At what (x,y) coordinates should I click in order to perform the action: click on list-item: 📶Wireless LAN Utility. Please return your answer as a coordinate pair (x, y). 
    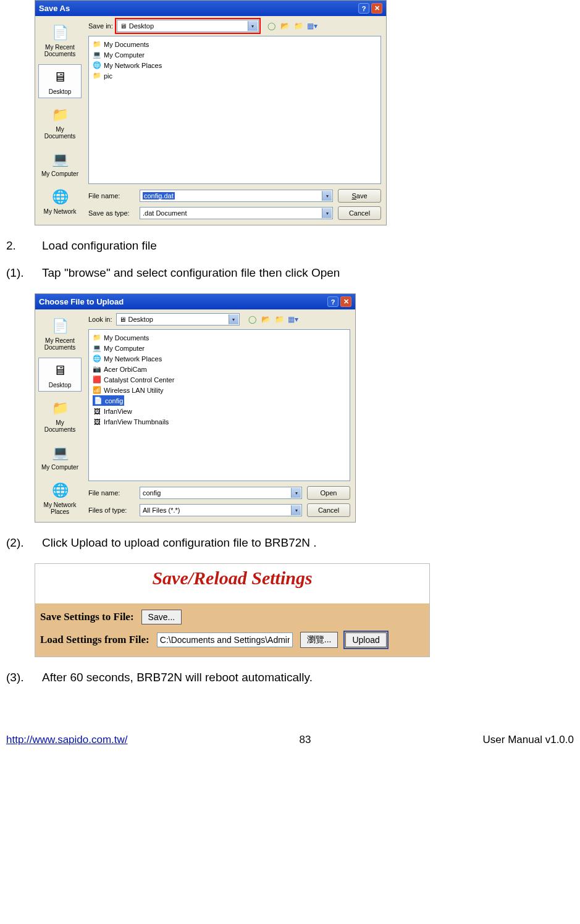
    Looking at the image, I should click on (219, 390).